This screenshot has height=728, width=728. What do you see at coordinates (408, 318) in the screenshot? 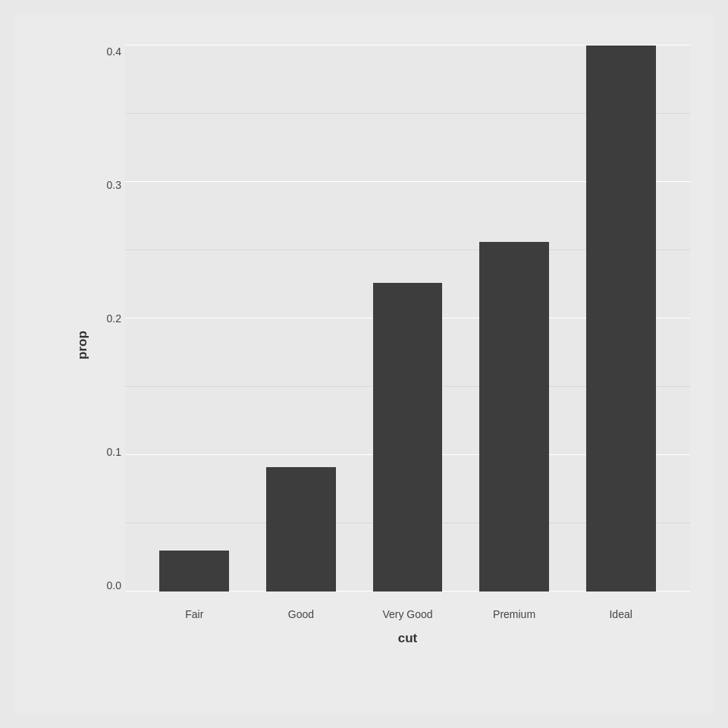
I see `bar-group-very-good` at bounding box center [408, 318].